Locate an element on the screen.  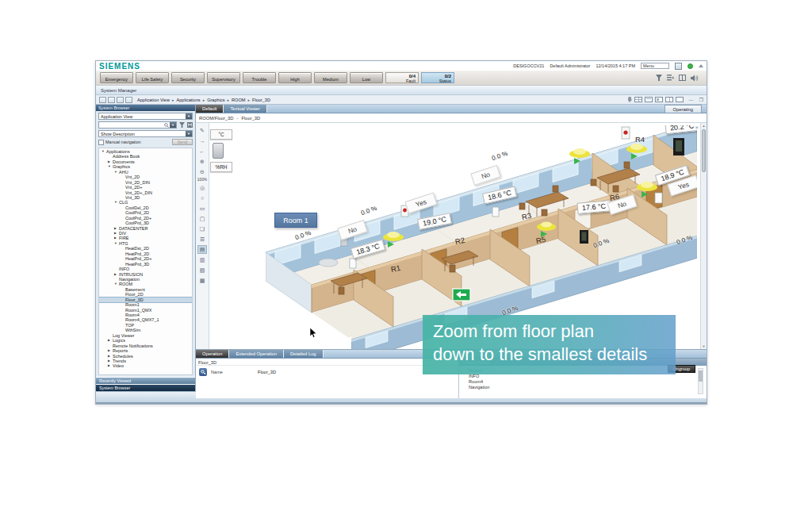
tab-default: Default is located at coordinates (209, 109).